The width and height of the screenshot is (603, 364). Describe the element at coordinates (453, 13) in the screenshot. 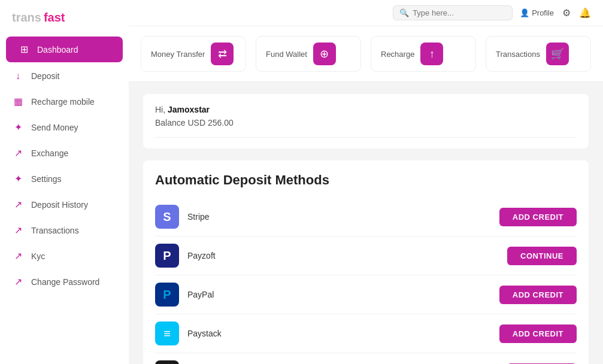

I see `search-bar: 🔍` at that location.